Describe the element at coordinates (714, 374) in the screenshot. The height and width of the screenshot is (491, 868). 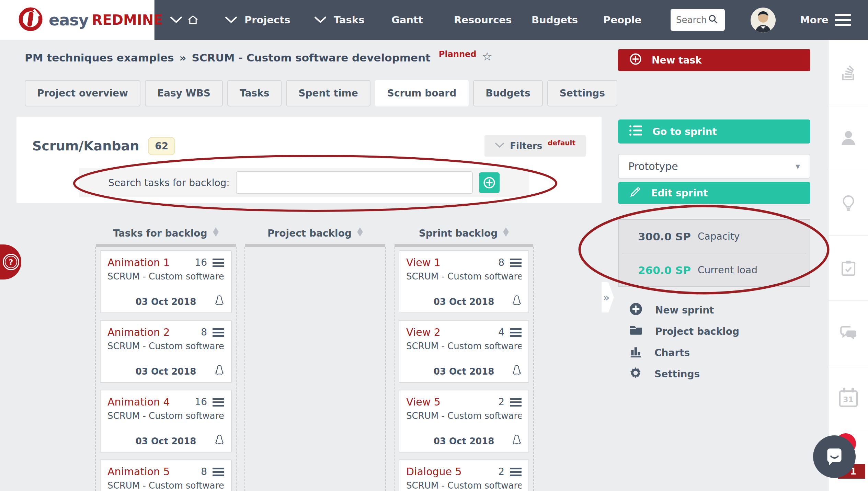
I see `settings-link: Settings` at that location.